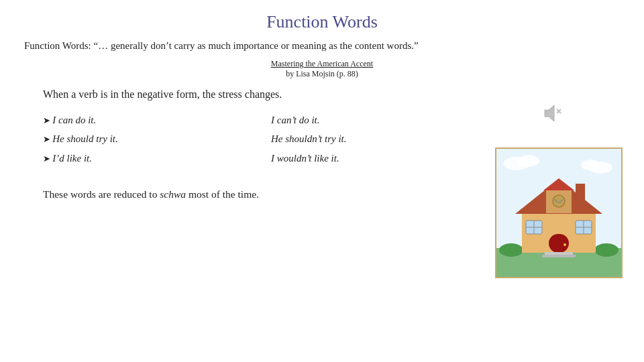 This screenshot has width=644, height=362. Describe the element at coordinates (157, 141) in the screenshot. I see `examples-left-col: I can do it. He should try it. I’d like …` at that location.